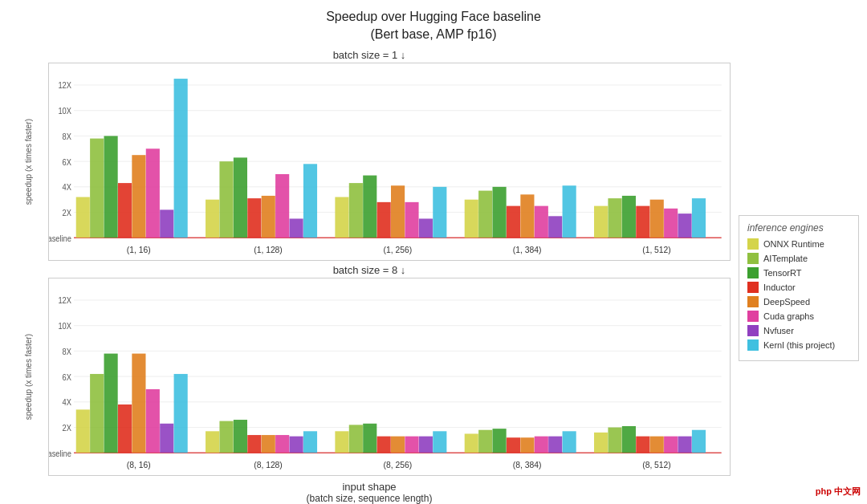 The width and height of the screenshot is (867, 504). I want to click on legend-item: Kernl (this project), so click(799, 345).